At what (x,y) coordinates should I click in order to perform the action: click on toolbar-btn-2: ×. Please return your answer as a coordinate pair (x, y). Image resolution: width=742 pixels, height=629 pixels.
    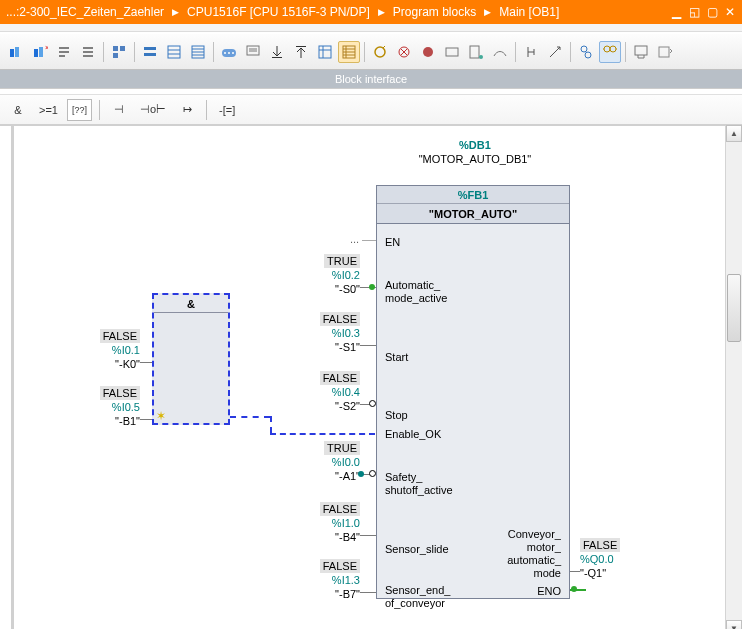
    Looking at the image, I should click on (40, 52).